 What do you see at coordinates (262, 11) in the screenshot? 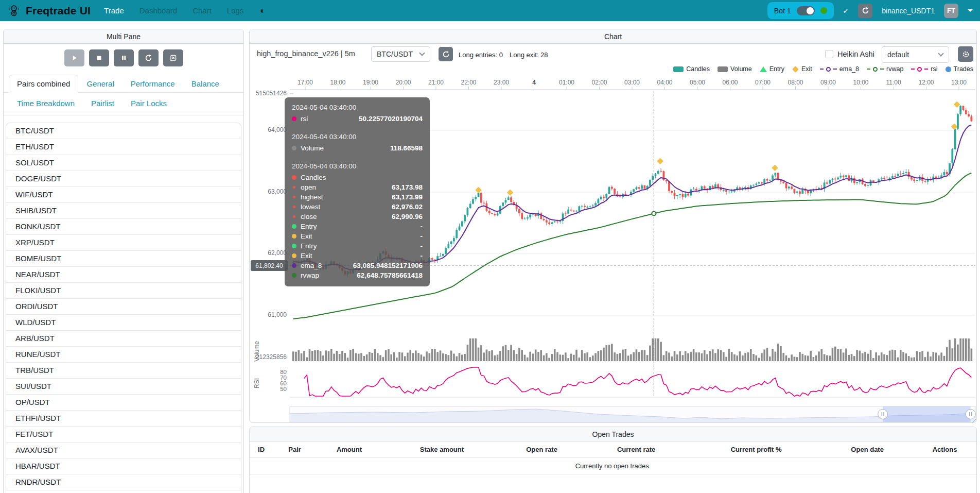
I see `theme-toggle-icon: ◐` at bounding box center [262, 11].